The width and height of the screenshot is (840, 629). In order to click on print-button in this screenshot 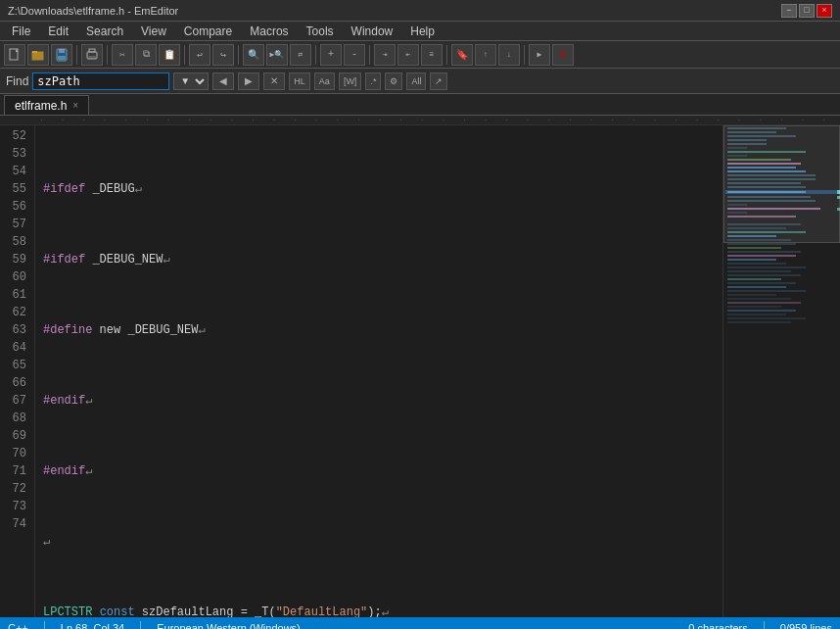, I will do `click(92, 55)`.